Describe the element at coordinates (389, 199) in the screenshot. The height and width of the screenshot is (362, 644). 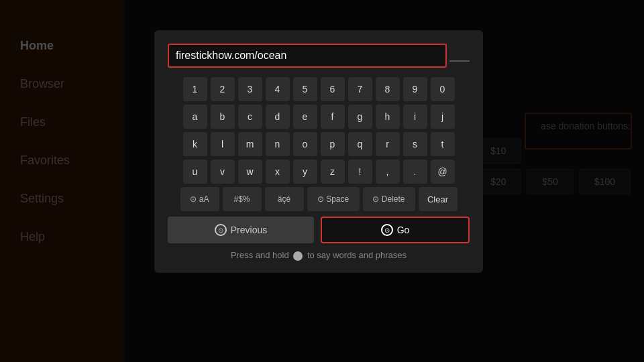
I see `key-delete: ⊙ Delete` at that location.